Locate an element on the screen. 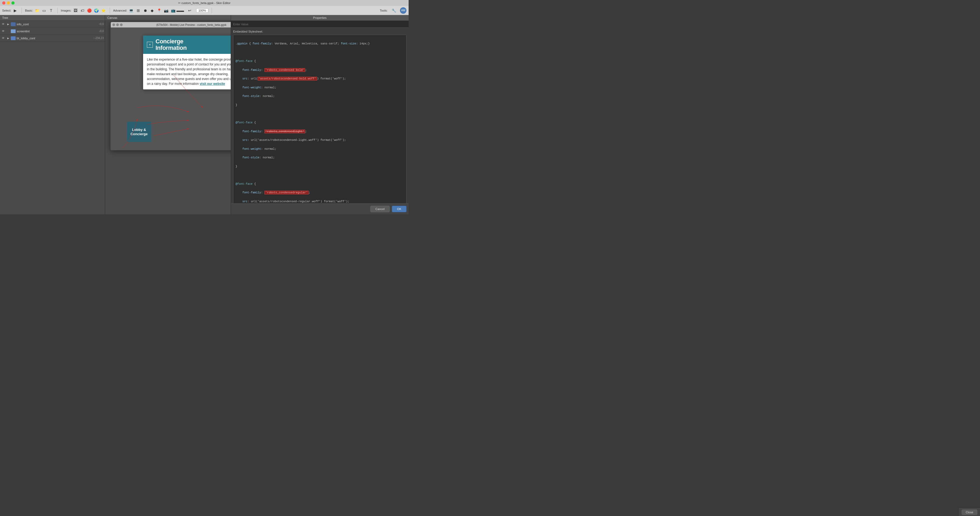 This screenshot has width=980, height=516. photo-icon: 📷 is located at coordinates (166, 11).